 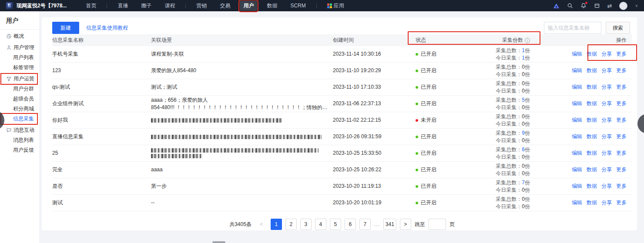 I want to click on apps-grid-icon, so click(x=330, y=6).